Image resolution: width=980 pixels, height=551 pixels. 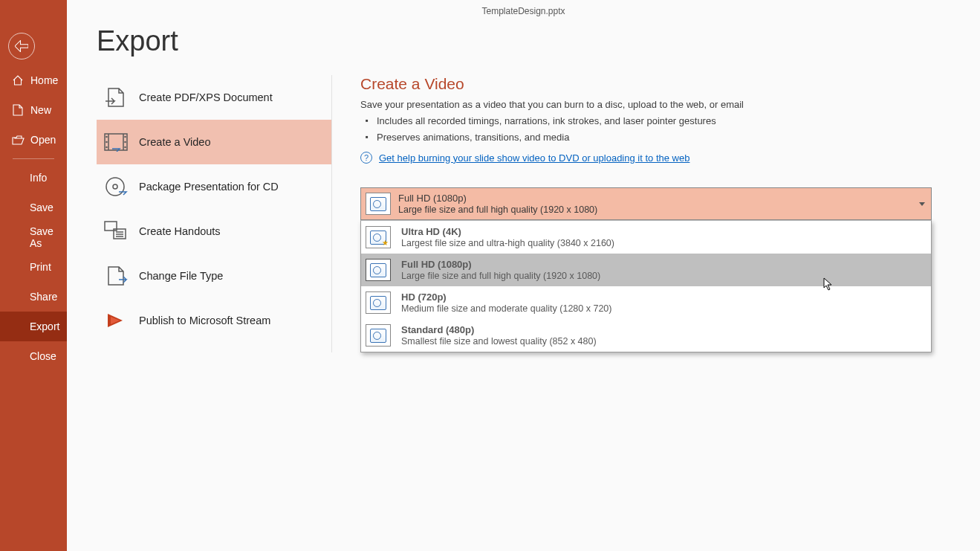 I want to click on export-option-handouts-label: Create Handouts, so click(x=180, y=231).